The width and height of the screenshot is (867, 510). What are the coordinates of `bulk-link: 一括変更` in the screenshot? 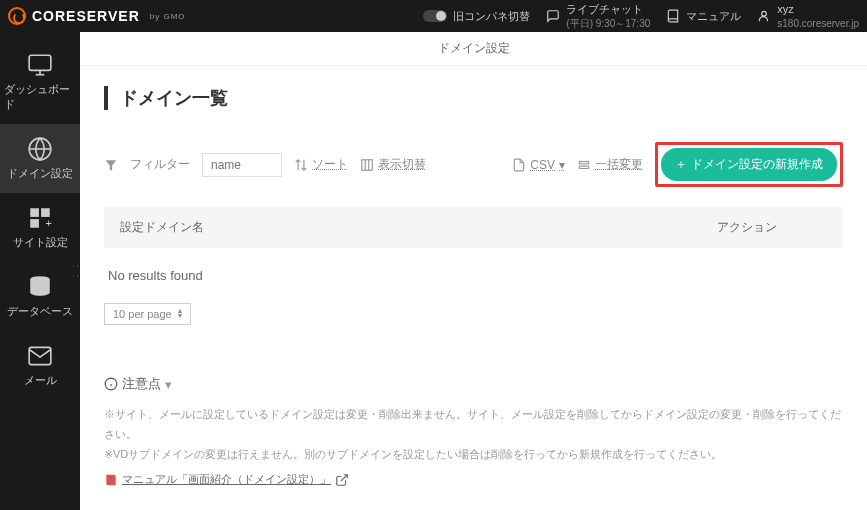 It's located at (610, 164).